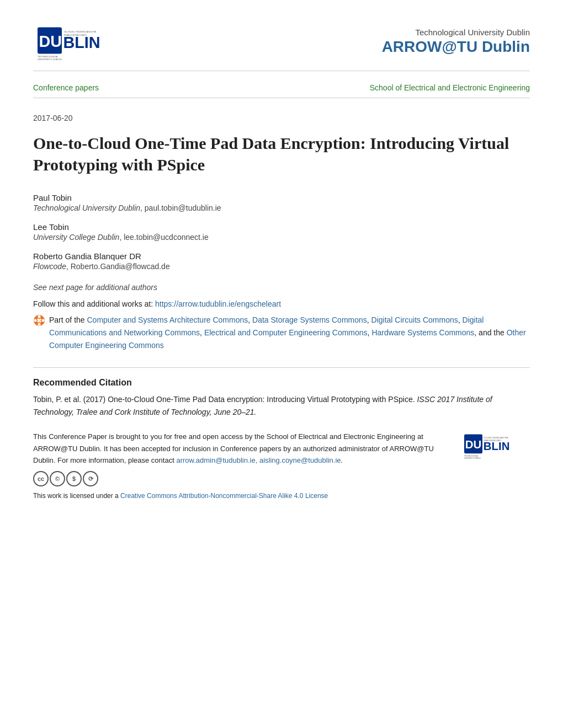  Describe the element at coordinates (282, 203) in the screenshot. I see `author-1: Paul Tobin Technological University Dubl…` at that location.